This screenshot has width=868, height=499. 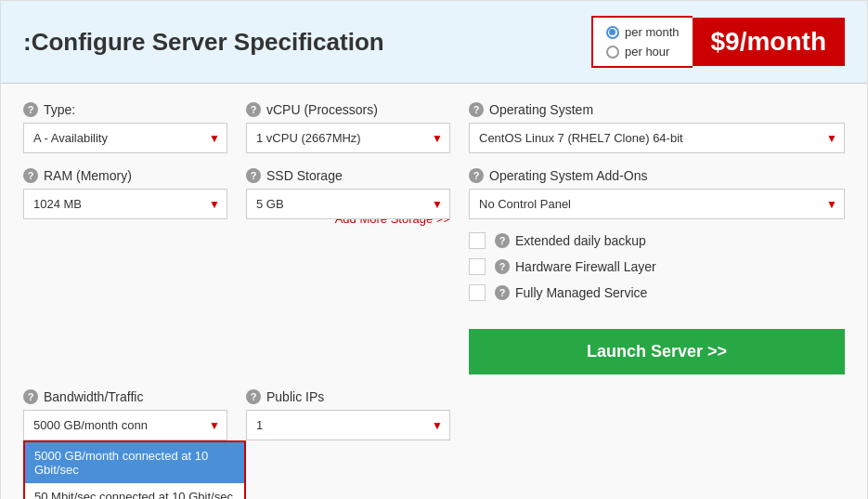 I want to click on public-ips-select: 1 2 3, so click(x=348, y=426).